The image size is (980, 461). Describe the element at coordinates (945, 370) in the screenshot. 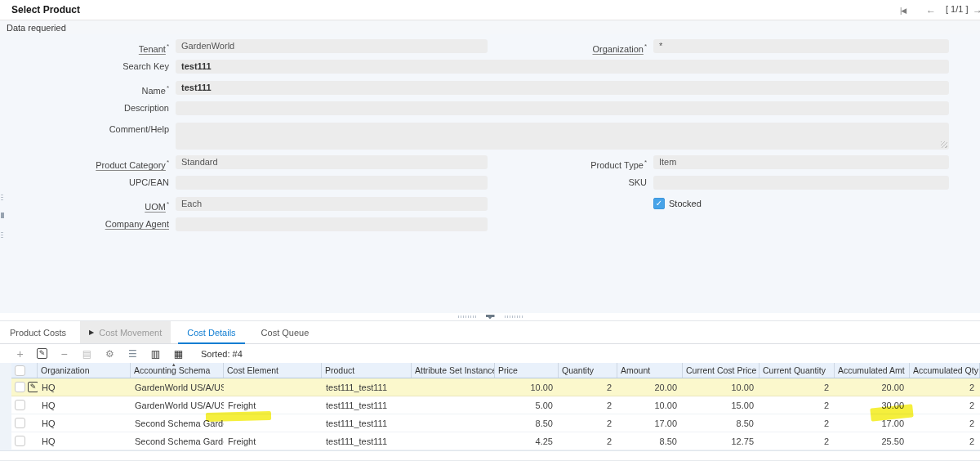

I see `header-accumulated-qty: Accumulated Qty` at that location.